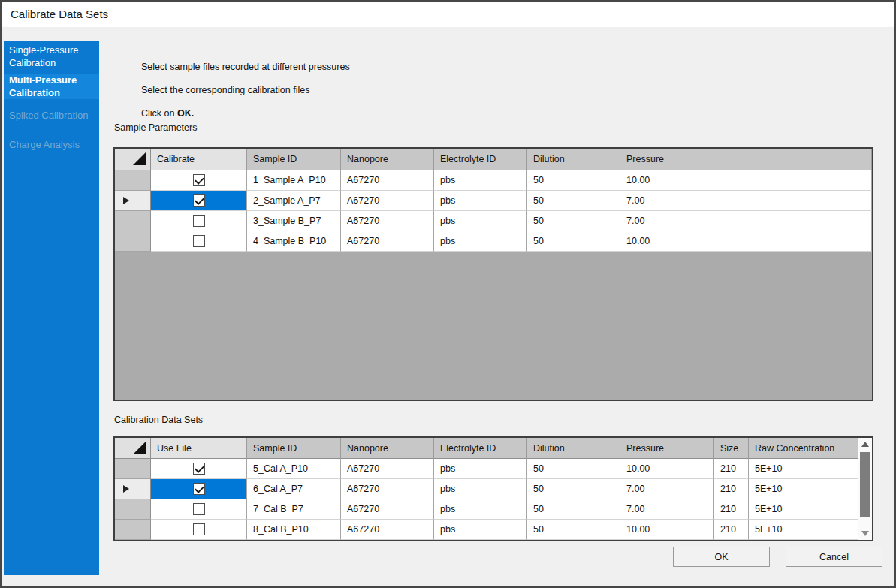 The height and width of the screenshot is (588, 896). I want to click on sample-id-cell: 4_Sample B_P10, so click(294, 242).